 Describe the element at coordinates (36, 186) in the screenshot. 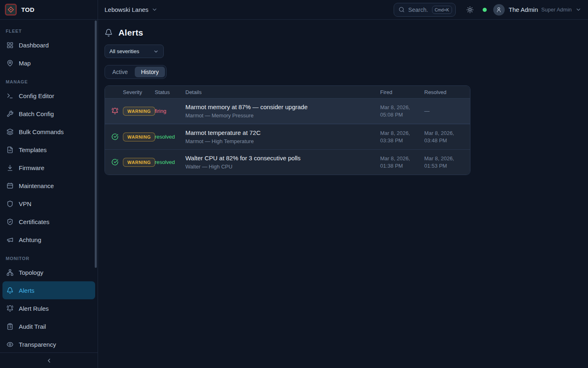

I see `sidebar-item-label: Maintenance` at that location.